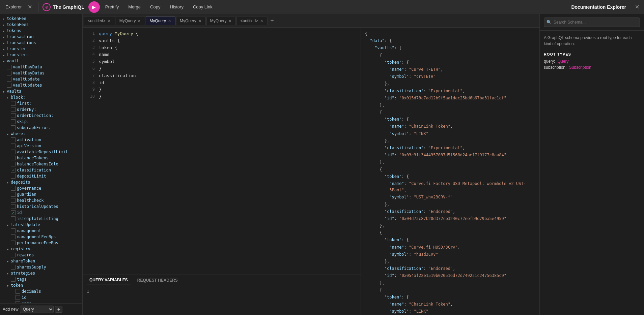  I want to click on tab-untitled-2: <untitled> ✕, so click(252, 21).